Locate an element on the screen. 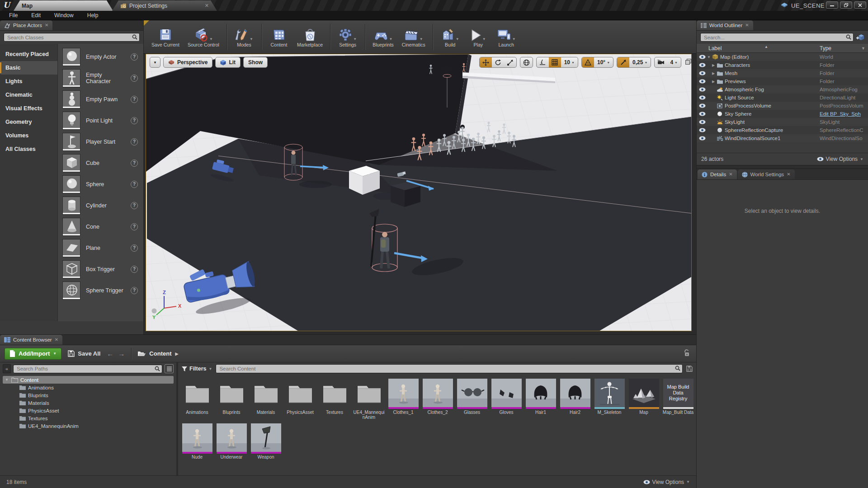 Image resolution: width=868 pixels, height=488 pixels. column-label: Label is located at coordinates (709, 48).